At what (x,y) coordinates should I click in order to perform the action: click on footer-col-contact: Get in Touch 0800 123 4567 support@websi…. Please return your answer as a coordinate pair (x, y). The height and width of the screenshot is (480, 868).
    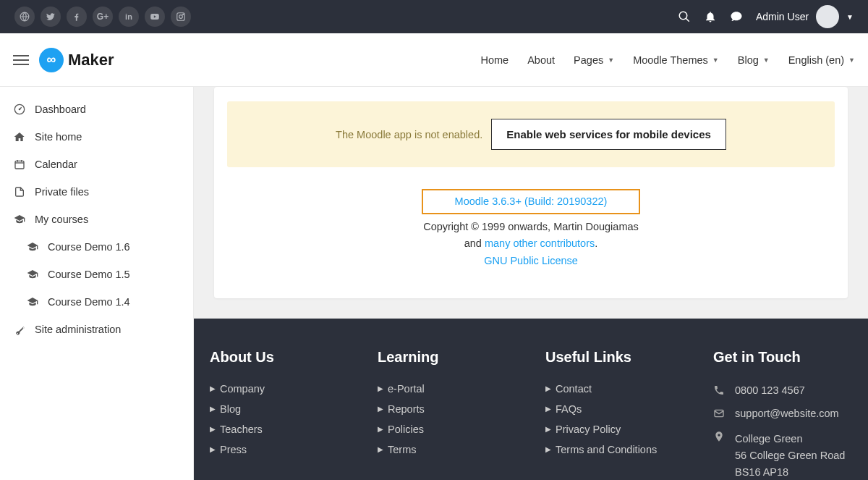
    Looking at the image, I should click on (783, 414).